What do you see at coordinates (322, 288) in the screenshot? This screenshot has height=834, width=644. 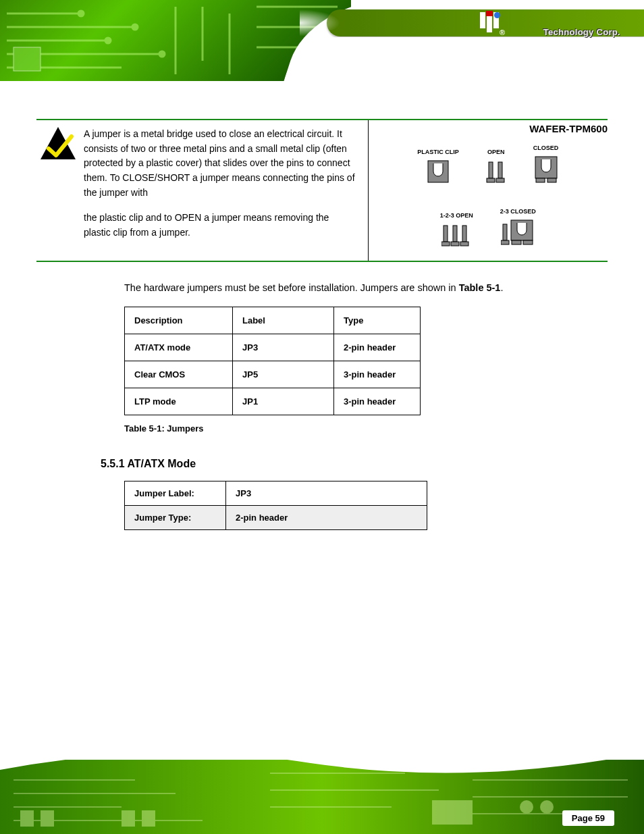 I see `intro-paragraph: The hardware jumpers must be set before …` at bounding box center [322, 288].